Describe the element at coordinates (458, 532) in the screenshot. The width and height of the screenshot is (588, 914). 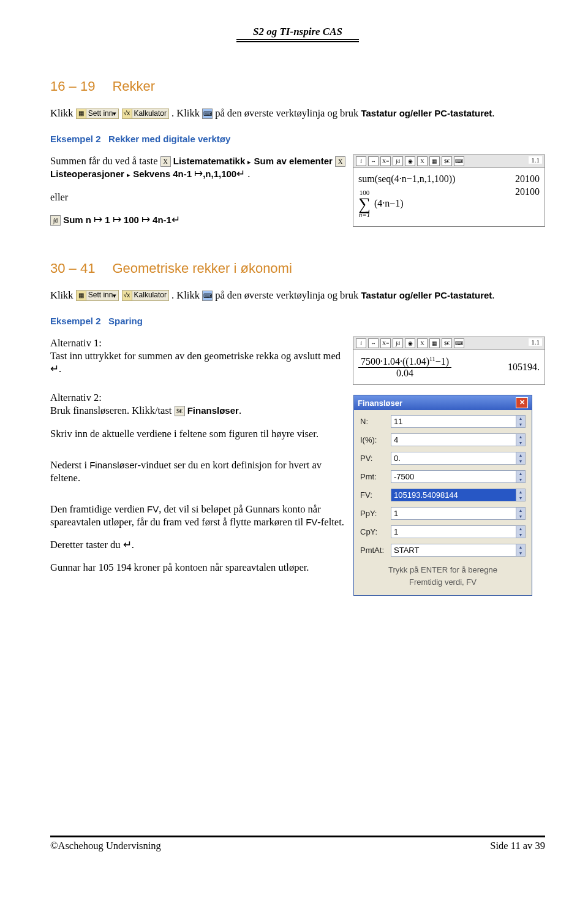
I see `field-cpy: ▴▾` at that location.